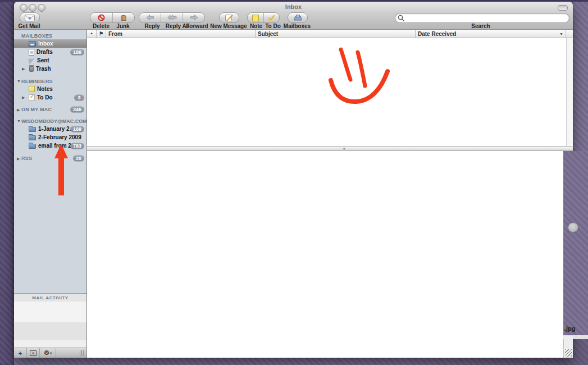 Image resolution: width=588 pixels, height=365 pixels. I want to click on window-chrome: Inbox Get Mail Delete Junk, so click(293, 16).